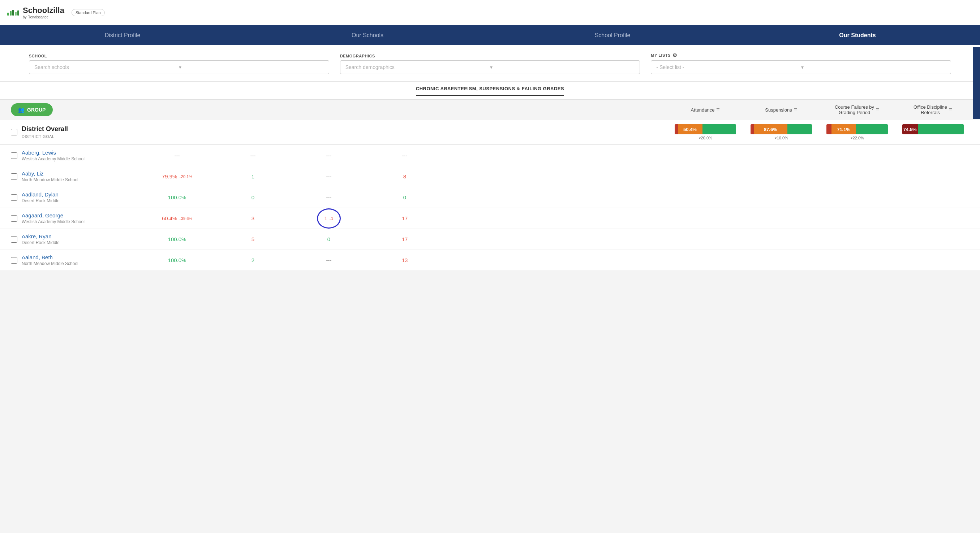 Image resolution: width=980 pixels, height=533 pixels. What do you see at coordinates (878, 110) in the screenshot?
I see `course-filter-icon: ☰` at bounding box center [878, 110].